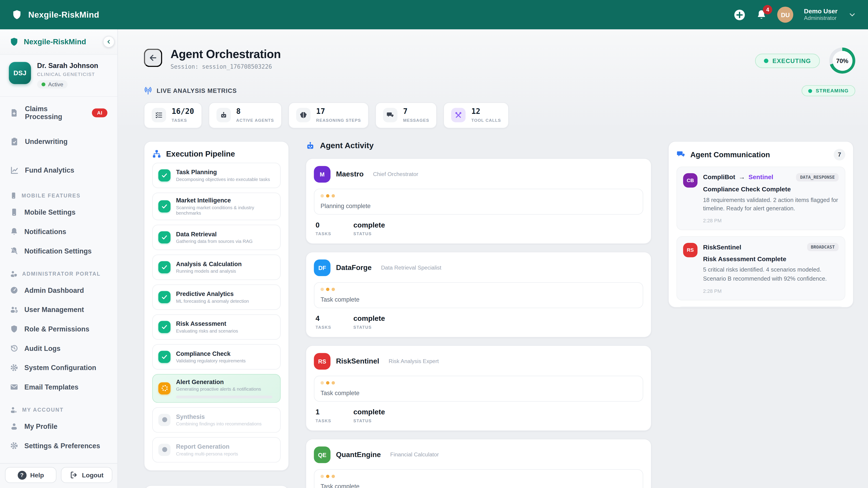 The image size is (868, 488). I want to click on metric-card-active-agents: 8 ACTIVE AGENTS, so click(245, 115).